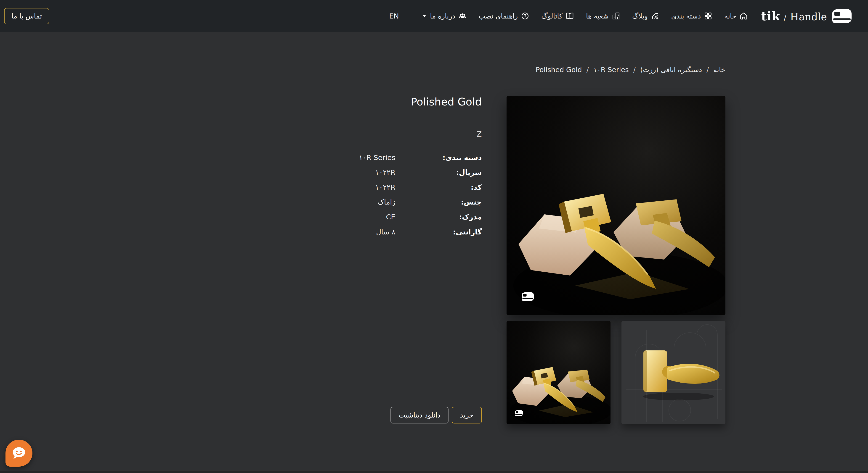 Image resolution: width=868 pixels, height=473 pixels. What do you see at coordinates (771, 16) in the screenshot?
I see `brand-name-primary: tik` at bounding box center [771, 16].